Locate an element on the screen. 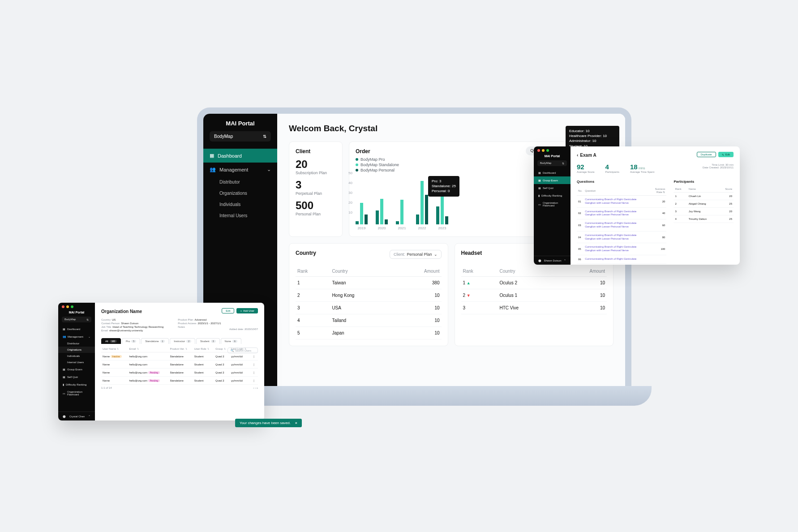 Image resolution: width=798 pixels, height=532 pixels. table-row: 06Communicating Branch of Right Genicula… is located at coordinates (622, 259).